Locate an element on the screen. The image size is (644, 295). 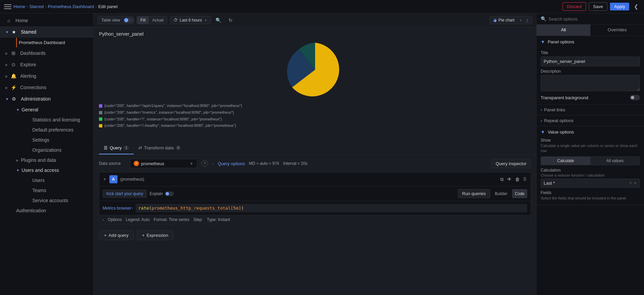
sidebar-item-administration: ▼ ⚙ Administration is located at coordinates (46, 99).